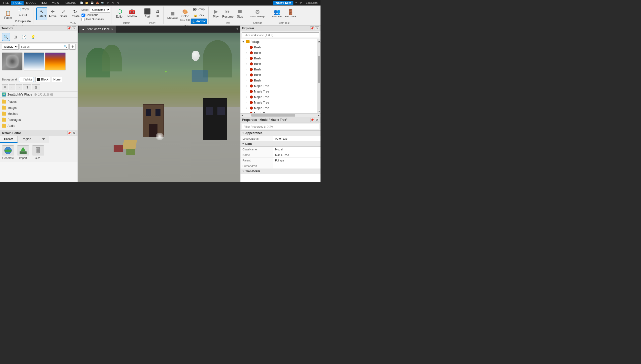 The image size is (641, 364). I want to click on toolbox-button: 🧰 Toolbox, so click(132, 14).